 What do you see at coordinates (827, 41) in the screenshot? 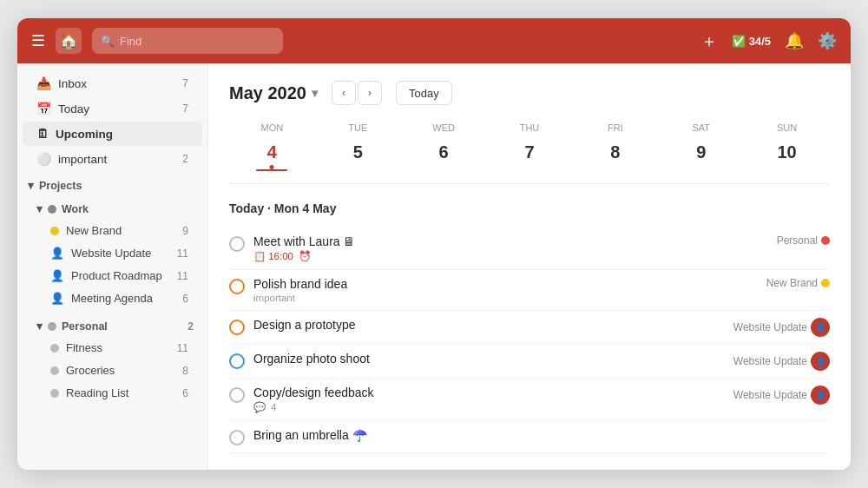
I see `settings-icon: ⚙️` at bounding box center [827, 41].